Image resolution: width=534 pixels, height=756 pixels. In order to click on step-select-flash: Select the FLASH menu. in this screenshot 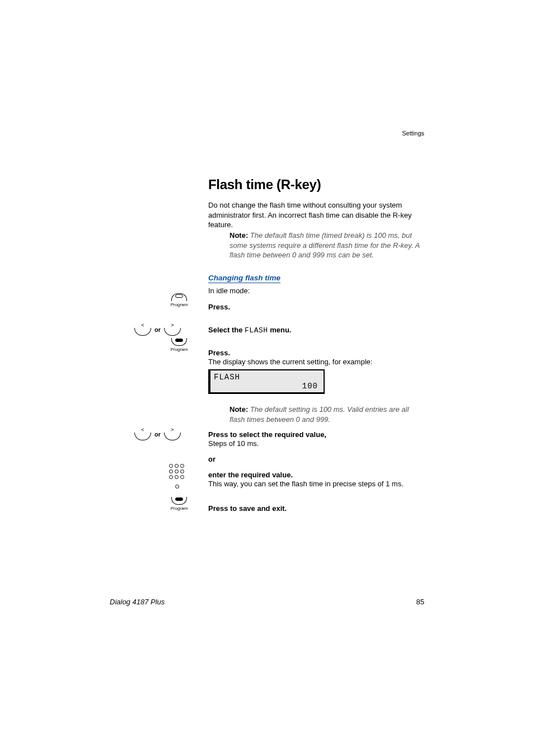, I will do `click(250, 330)`.